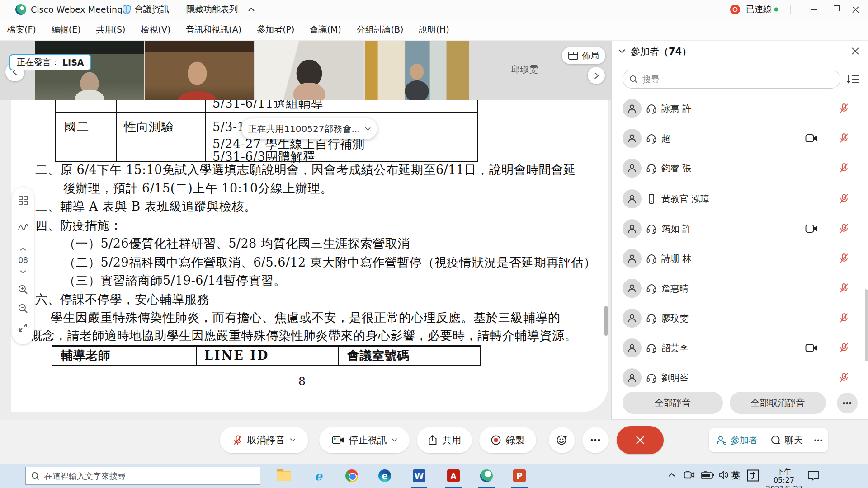 Image resolution: width=868 pixels, height=488 pixels. What do you see at coordinates (596, 75) in the screenshot?
I see `filmstrip-next-button` at bounding box center [596, 75].